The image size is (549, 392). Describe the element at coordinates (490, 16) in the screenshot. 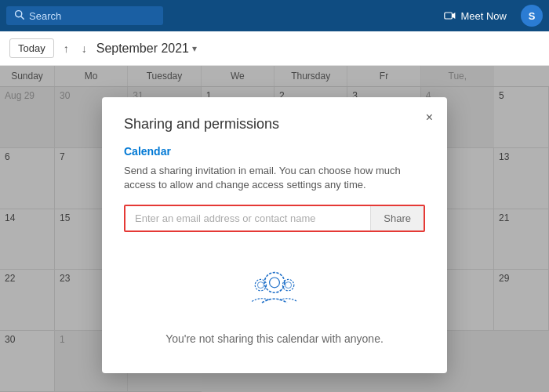

I see `topbar-right: Meet Now S` at that location.